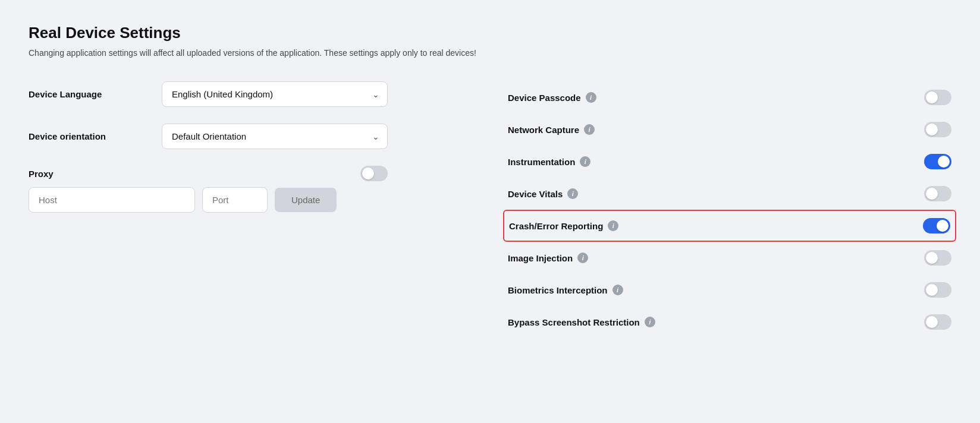 Image resolution: width=980 pixels, height=423 pixels. Describe the element at coordinates (716, 97) in the screenshot. I see `setting-label-device-passcode: Device Passcodei` at that location.